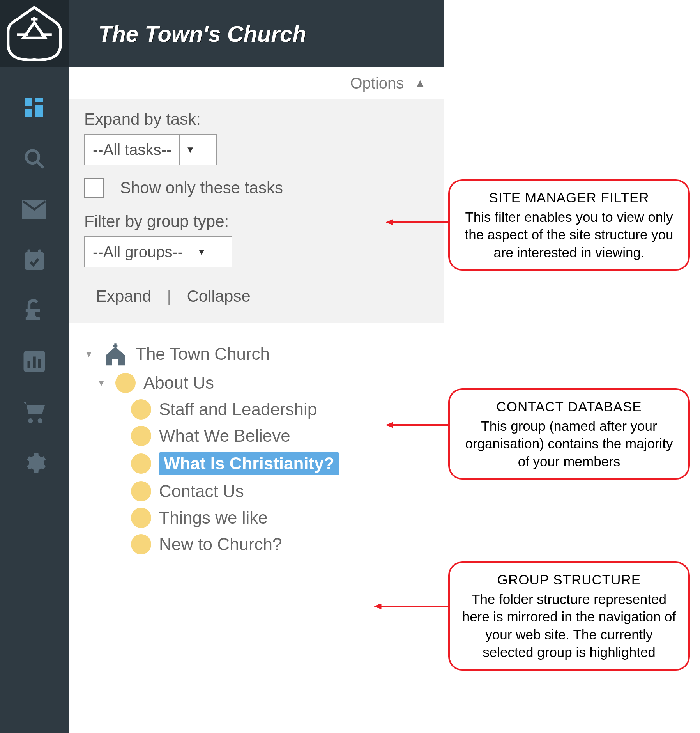 The image size is (700, 733). What do you see at coordinates (34, 108) in the screenshot?
I see `dashboard-icon` at bounding box center [34, 108].